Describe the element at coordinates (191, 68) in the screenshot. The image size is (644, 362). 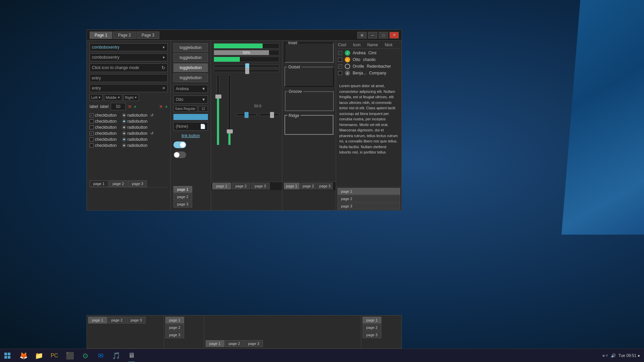
I see `togglebutton-3: togglebutton` at that location.